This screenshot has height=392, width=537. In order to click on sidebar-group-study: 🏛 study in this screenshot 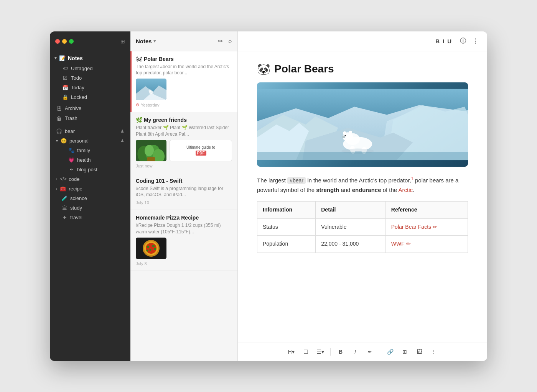, I will do `click(90, 208)`.